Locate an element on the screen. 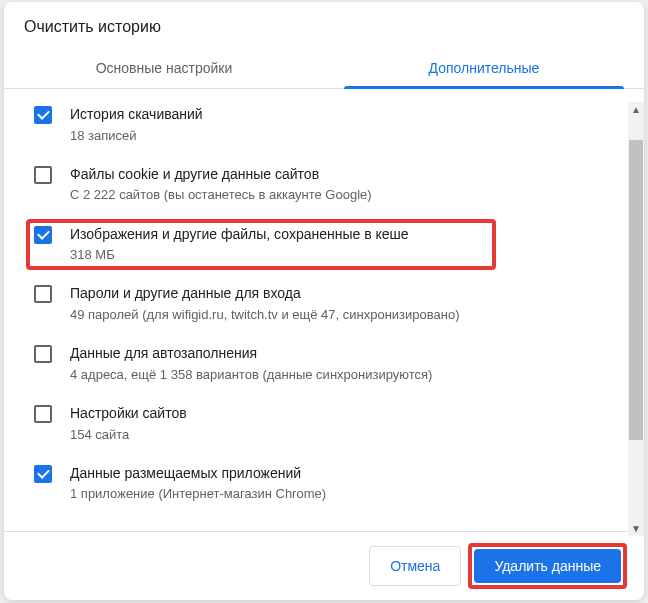 This screenshot has height=603, width=648. item-autofill: Данные для автозаполнения 4 адреса, ещё … is located at coordinates (324, 364).